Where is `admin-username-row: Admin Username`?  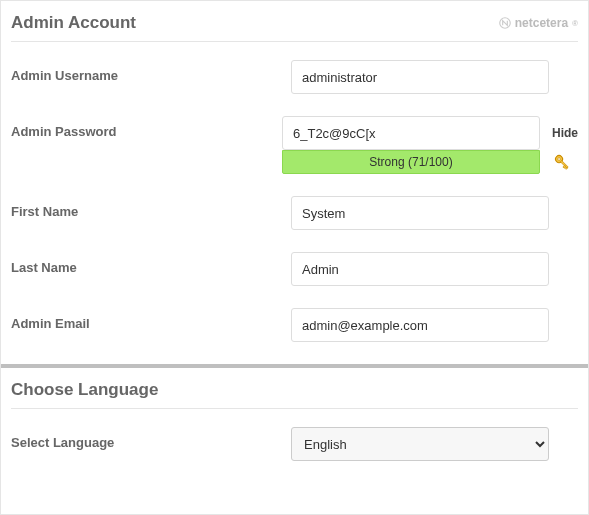 admin-username-row: Admin Username is located at coordinates (294, 77).